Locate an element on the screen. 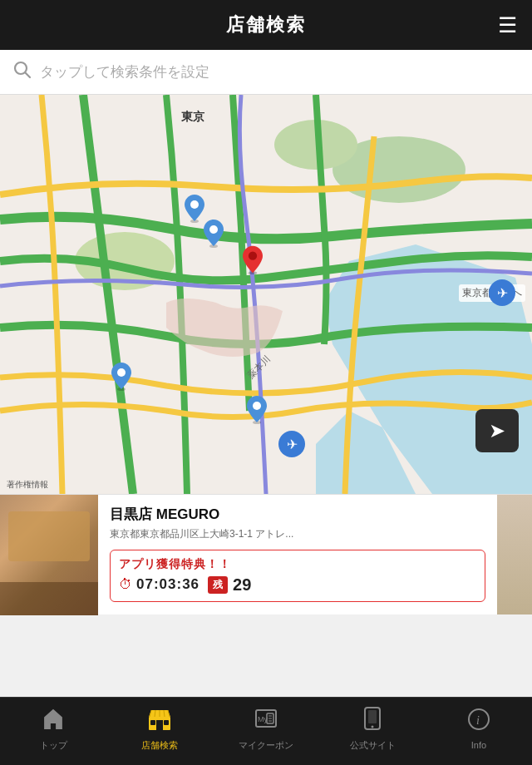 The height and width of the screenshot is (765, 532). nav-label-store-search: 店舗検索 is located at coordinates (160, 745).